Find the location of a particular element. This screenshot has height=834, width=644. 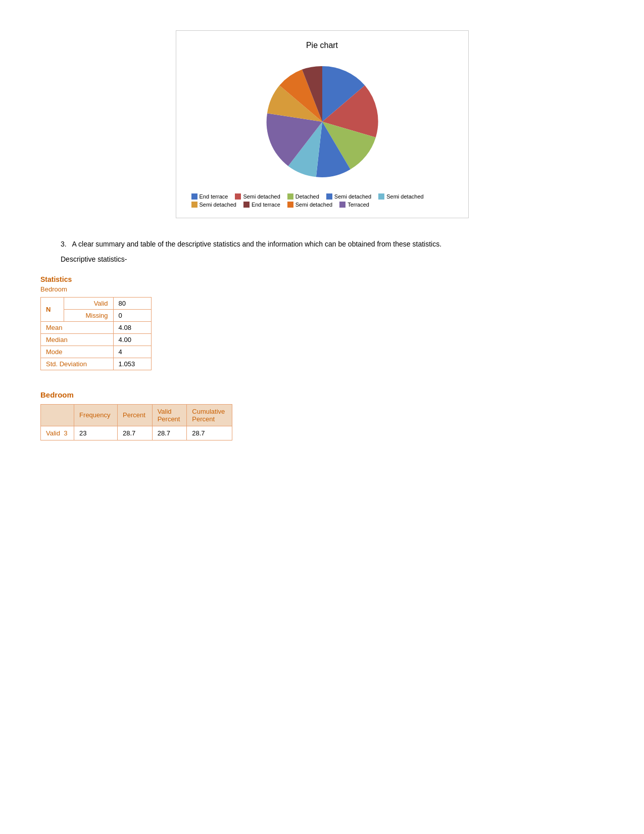

legend-label-detached: Detached is located at coordinates (307, 197).